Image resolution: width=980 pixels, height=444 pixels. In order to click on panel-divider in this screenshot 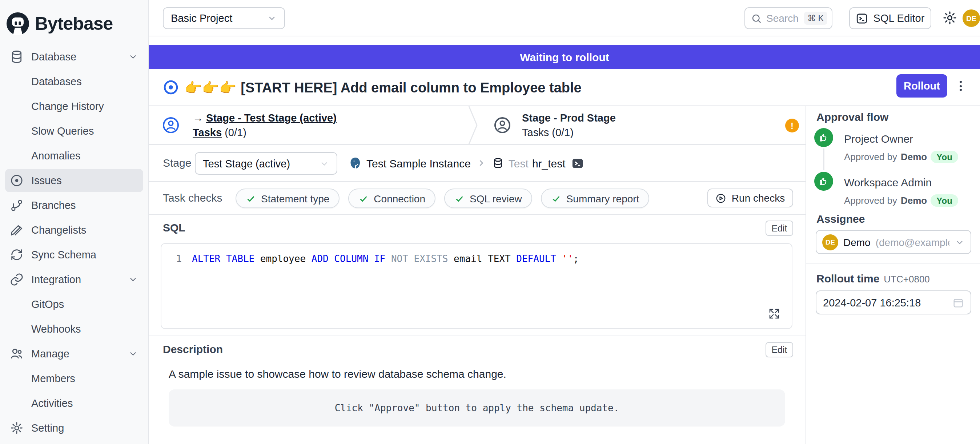, I will do `click(893, 263)`.